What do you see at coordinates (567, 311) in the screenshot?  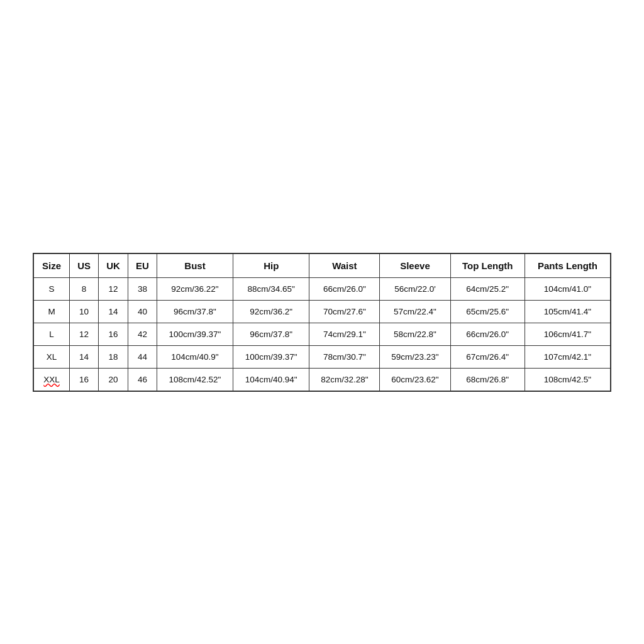 I see `cell-pants_length-row-1: 105cm/41.4"` at bounding box center [567, 311].